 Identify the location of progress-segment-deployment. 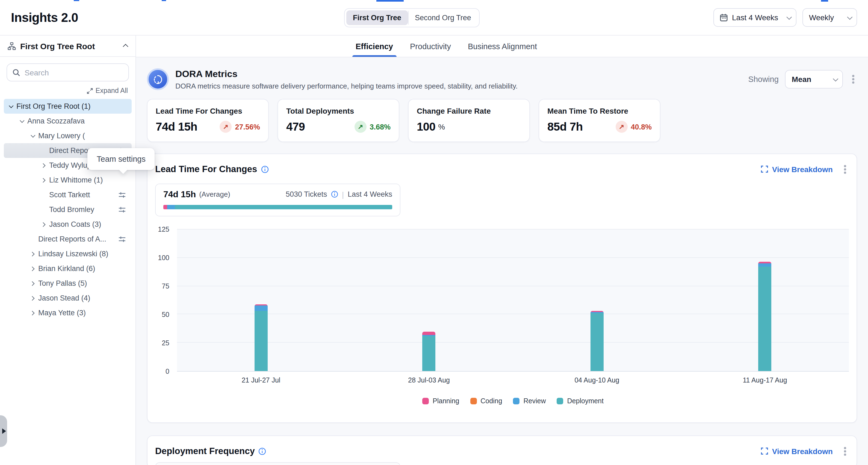
(284, 207).